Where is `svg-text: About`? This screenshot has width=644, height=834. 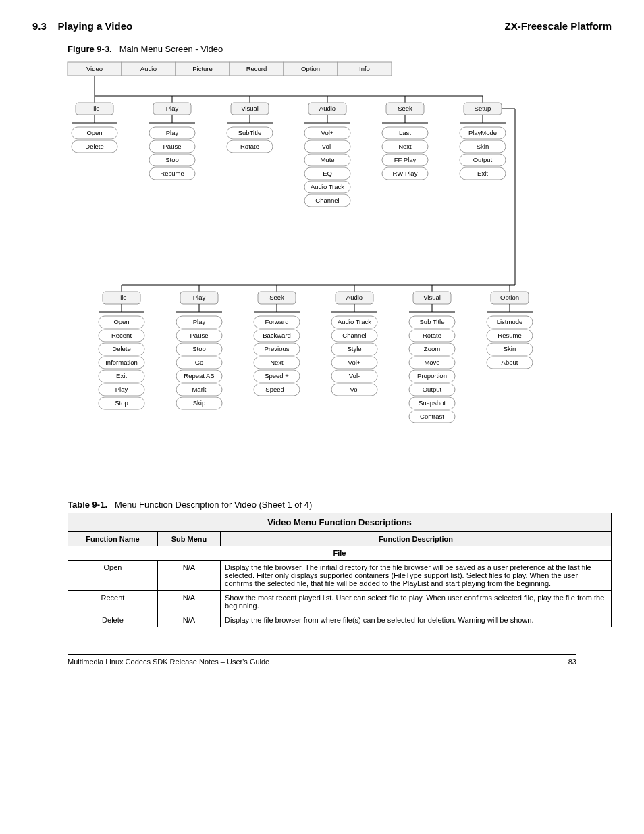
svg-text: About is located at coordinates (510, 362).